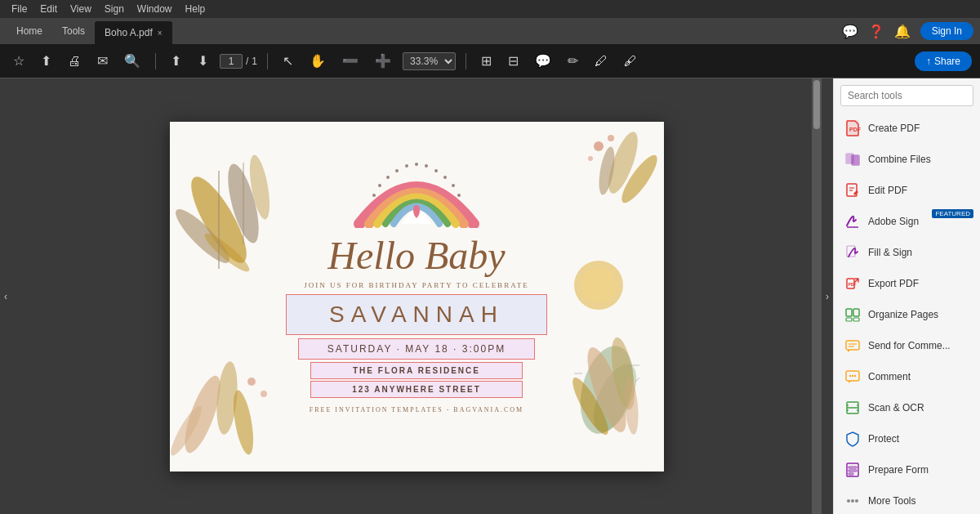 Image resolution: width=980 pixels, height=514 pixels. I want to click on tool-export-pdf: PDF Export PDF, so click(906, 284).